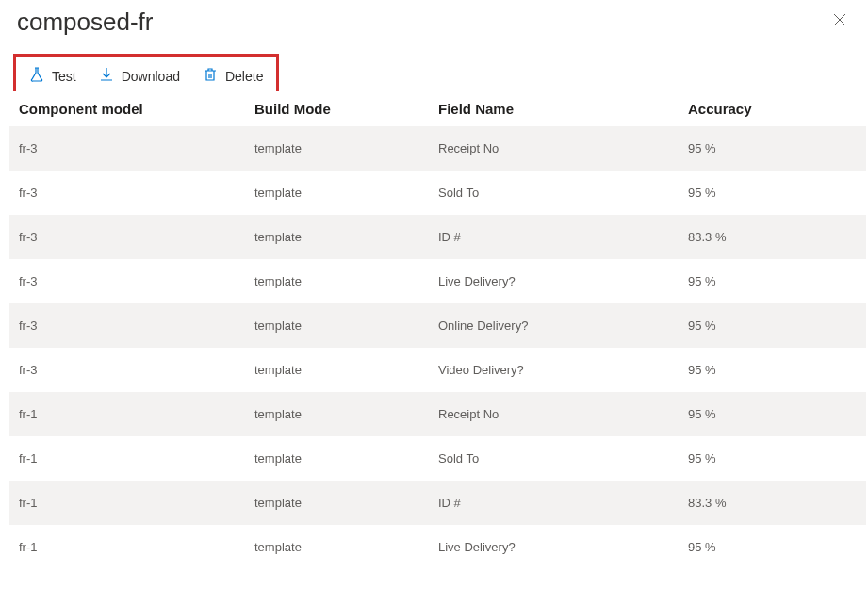 Image resolution: width=868 pixels, height=605 pixels. Describe the element at coordinates (564, 109) in the screenshot. I see `col-header-field-name: Field Name` at that location.